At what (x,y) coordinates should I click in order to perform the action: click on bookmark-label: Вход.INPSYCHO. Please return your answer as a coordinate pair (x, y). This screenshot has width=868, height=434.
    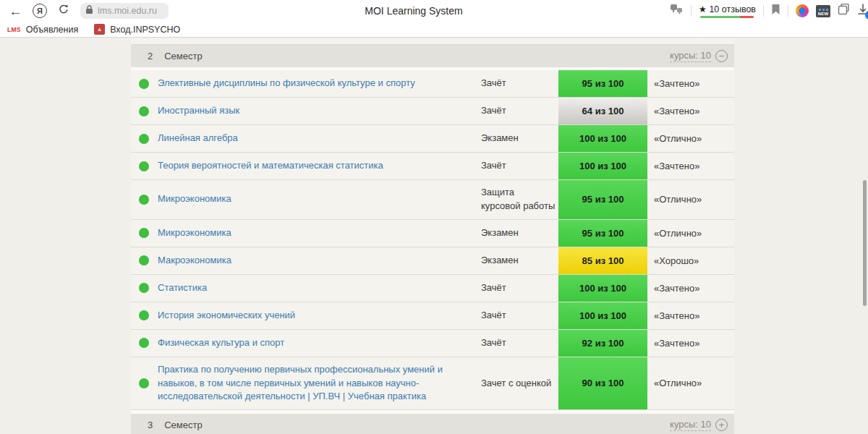
    Looking at the image, I should click on (145, 30).